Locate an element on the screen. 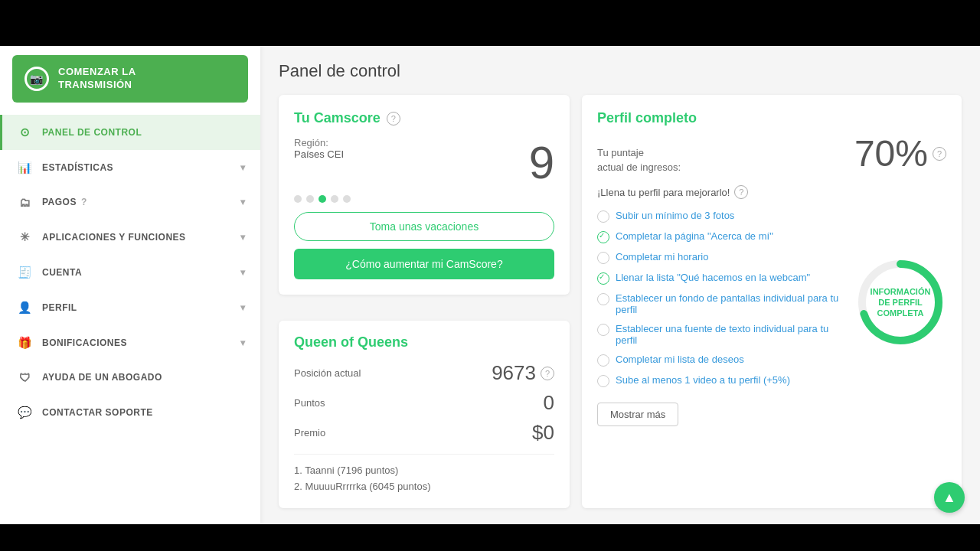 The height and width of the screenshot is (551, 980). camscore-panel: Tu Camscore ? Región: Países CEI 9 Toma … is located at coordinates (424, 194).